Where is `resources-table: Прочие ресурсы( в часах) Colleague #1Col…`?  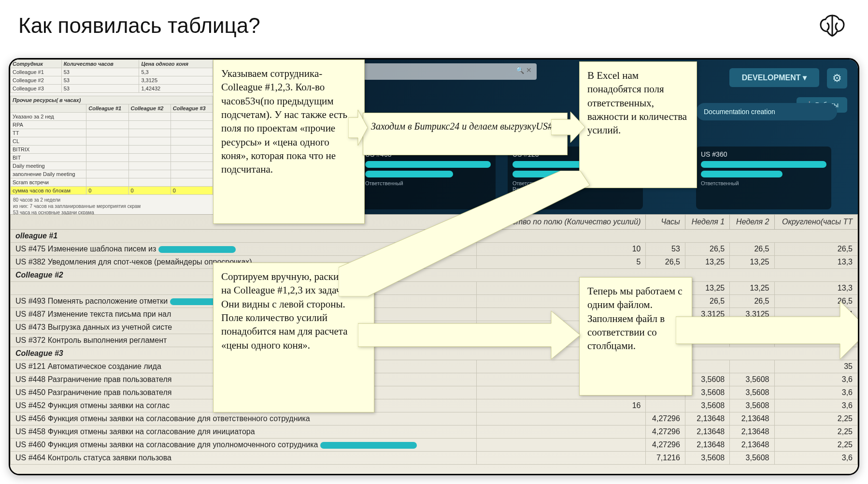
resources-table: Прочие ресурсы( в часах) Colleague #1Col… is located at coordinates (112, 145).